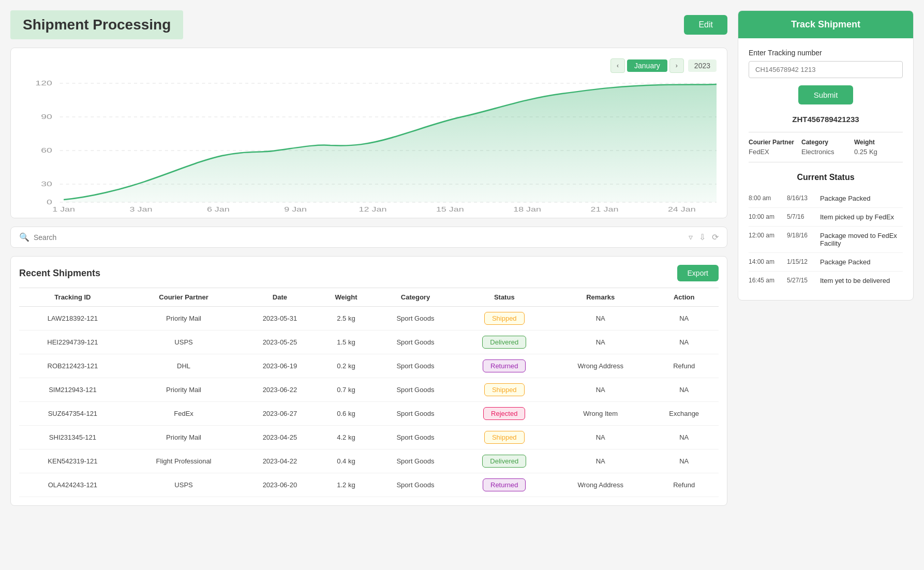 Image resolution: width=924 pixels, height=570 pixels. What do you see at coordinates (861, 262) in the screenshot?
I see `timeline-desc: Package Packed` at bounding box center [861, 262].